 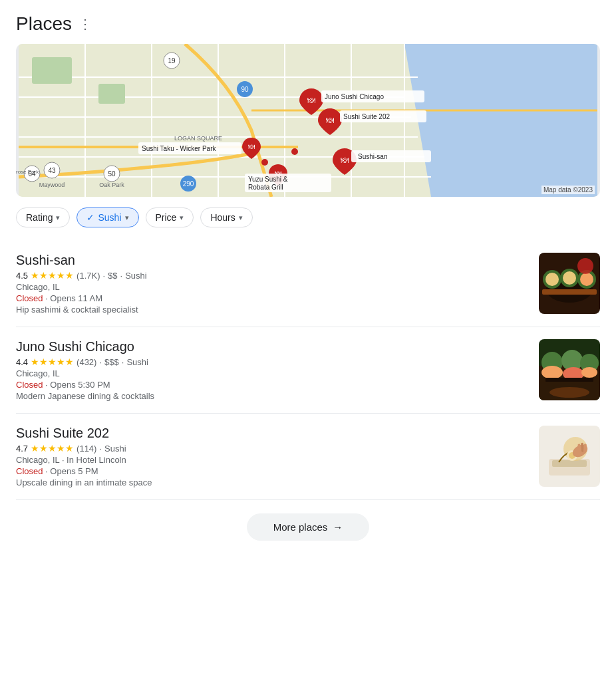 What do you see at coordinates (182, 218) in the screenshot?
I see `filter-price-arrow: ▾` at bounding box center [182, 218].